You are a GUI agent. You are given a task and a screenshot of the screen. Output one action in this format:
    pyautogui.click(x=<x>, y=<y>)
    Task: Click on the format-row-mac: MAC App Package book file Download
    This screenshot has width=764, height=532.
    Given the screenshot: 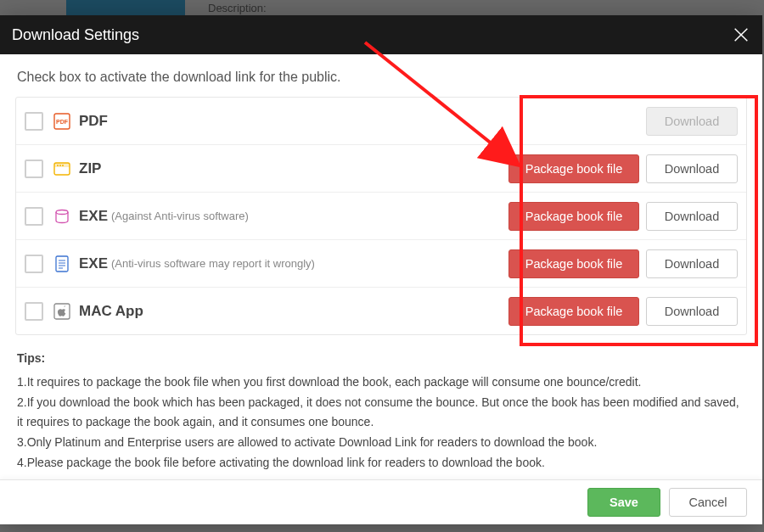 What is the action you would take?
    pyautogui.click(x=381, y=311)
    